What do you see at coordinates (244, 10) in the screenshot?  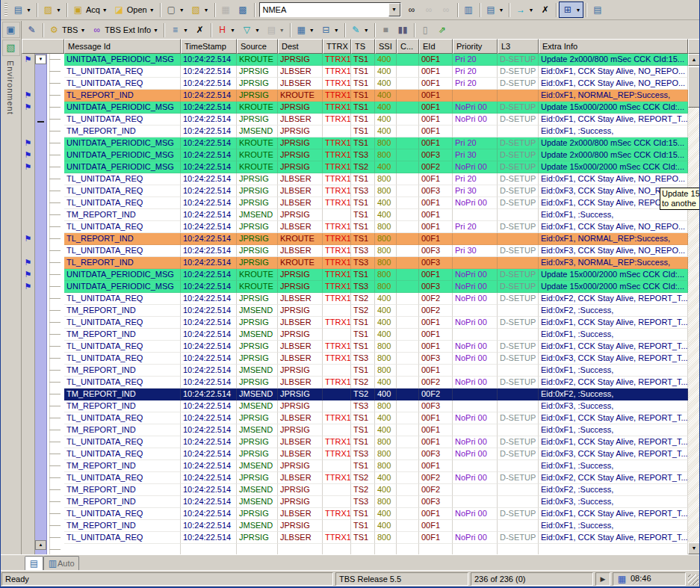 I see `copy-button: ▩` at bounding box center [244, 10].